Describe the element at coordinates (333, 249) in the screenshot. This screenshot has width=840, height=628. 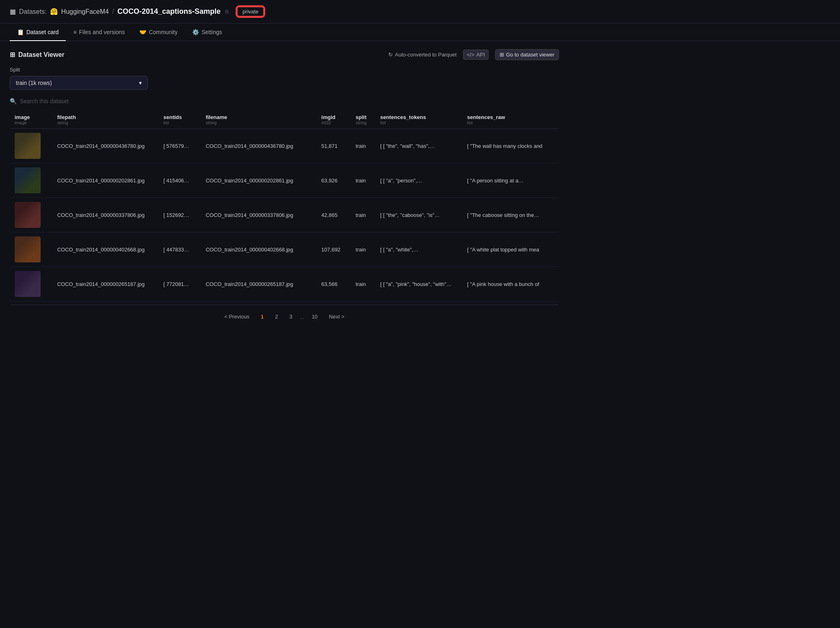
I see `cell-imgid: 107,692` at that location.